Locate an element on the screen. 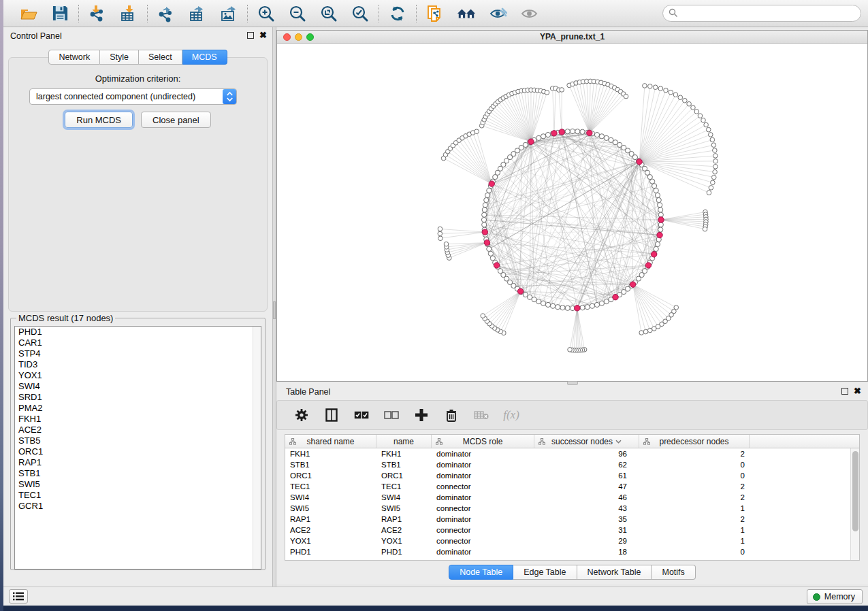 Image resolution: width=868 pixels, height=611 pixels. memory-button: Memory is located at coordinates (835, 597).